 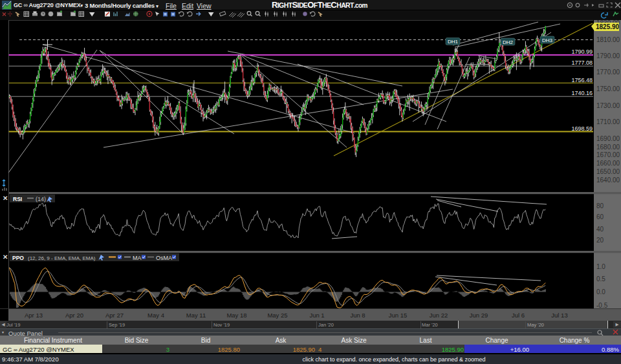 I want to click on svg-text: OsMA, so click(x=164, y=258).